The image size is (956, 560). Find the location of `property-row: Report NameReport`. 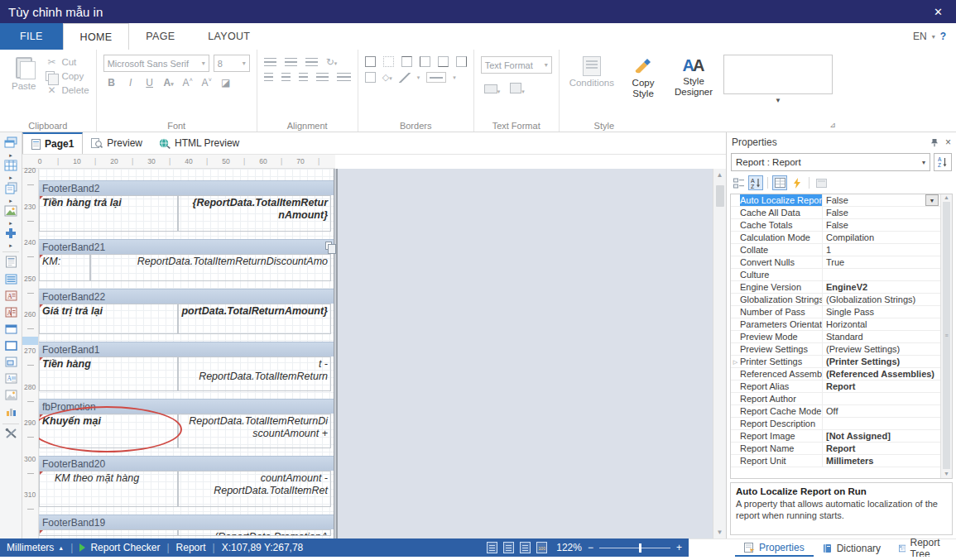

property-row: Report NameReport is located at coordinates (841, 448).